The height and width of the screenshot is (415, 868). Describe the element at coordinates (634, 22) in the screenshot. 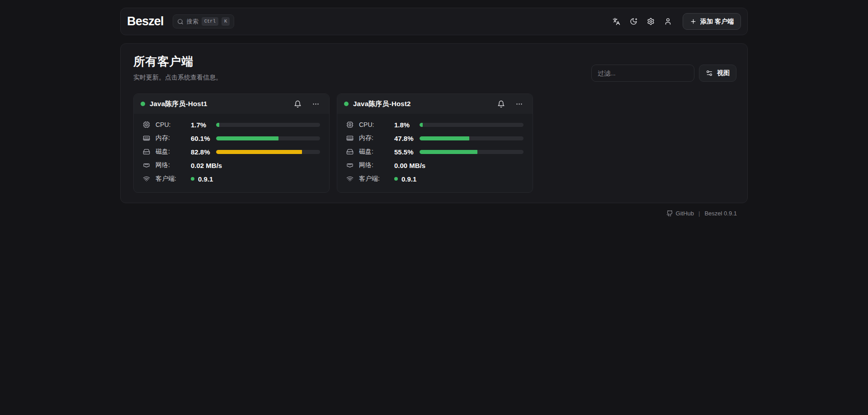

I see `moon-star-icon` at that location.